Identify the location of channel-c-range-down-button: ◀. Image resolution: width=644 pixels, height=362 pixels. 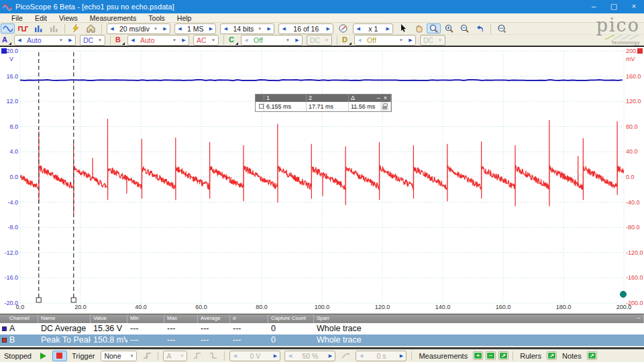
(246, 40).